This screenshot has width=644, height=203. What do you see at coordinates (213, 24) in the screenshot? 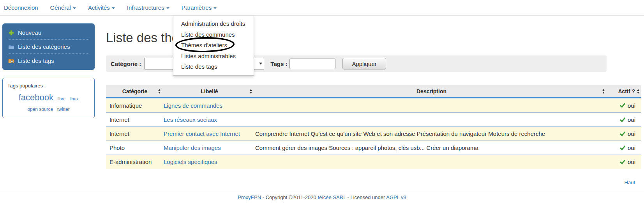
I see `menu-item-administration-des-droits: Administration des droits` at bounding box center [213, 24].